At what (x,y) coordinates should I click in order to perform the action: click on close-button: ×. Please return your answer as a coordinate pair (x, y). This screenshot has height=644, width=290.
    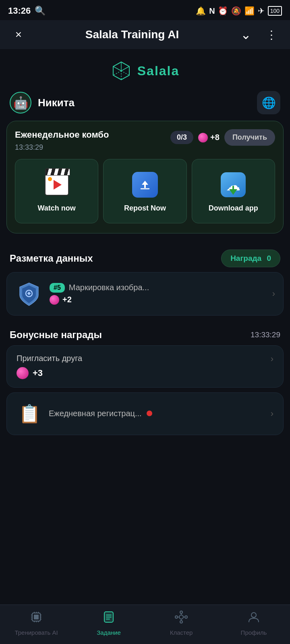
    Looking at the image, I should click on (19, 35).